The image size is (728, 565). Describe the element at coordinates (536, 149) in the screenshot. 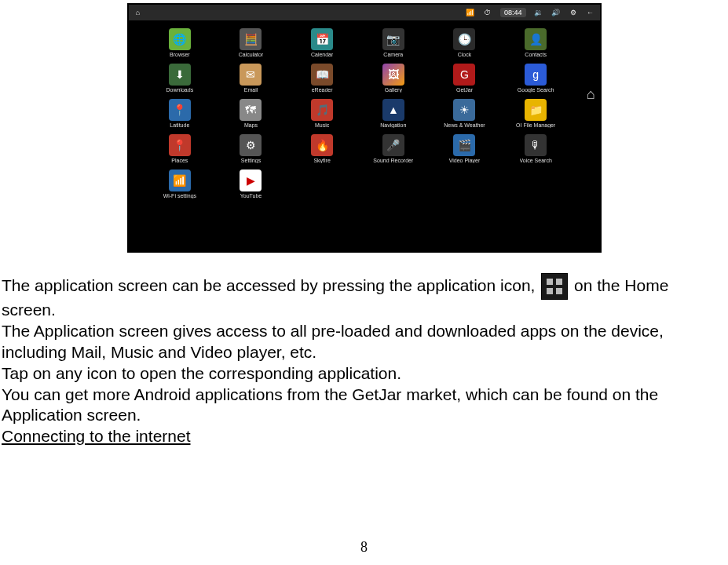

I see `app-voice-search: 🎙Voice Search` at that location.